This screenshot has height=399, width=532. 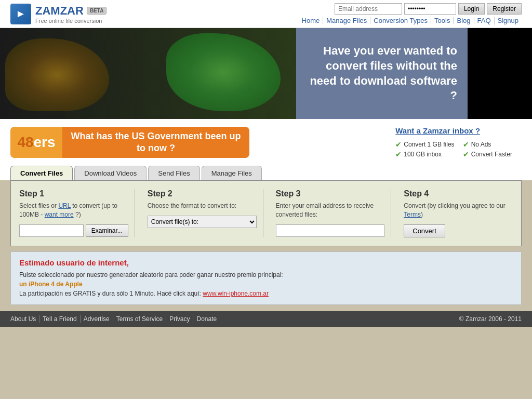 What do you see at coordinates (110, 294) in the screenshot?
I see `spam-line2: La participación es GRATIS y dura sólo 1…` at bounding box center [110, 294].